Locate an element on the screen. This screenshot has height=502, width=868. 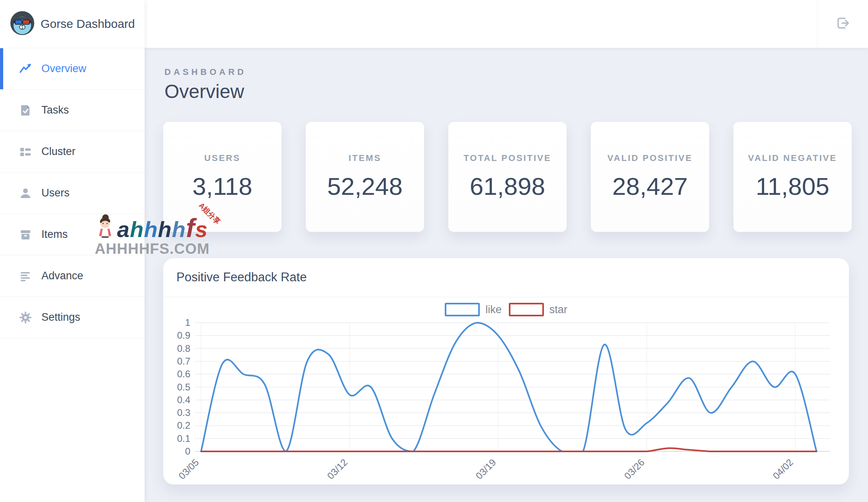
logo-area: Gorse Dashboard is located at coordinates (72, 24).